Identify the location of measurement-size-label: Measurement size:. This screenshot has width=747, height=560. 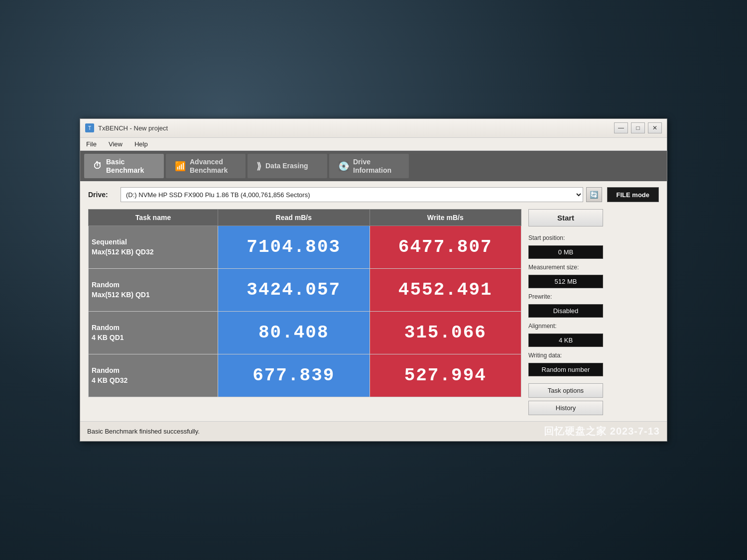
(566, 267).